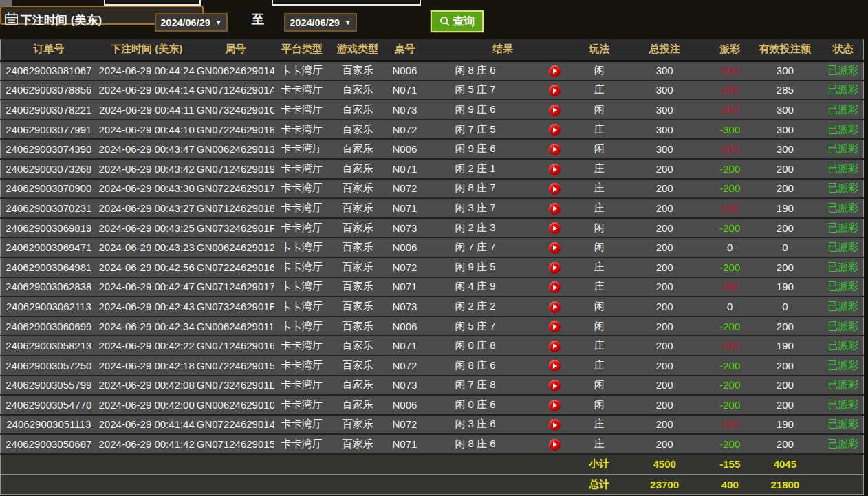 This screenshot has width=868, height=496. Describe the element at coordinates (49, 366) in the screenshot. I see `cell-order: 240629003057250` at that location.